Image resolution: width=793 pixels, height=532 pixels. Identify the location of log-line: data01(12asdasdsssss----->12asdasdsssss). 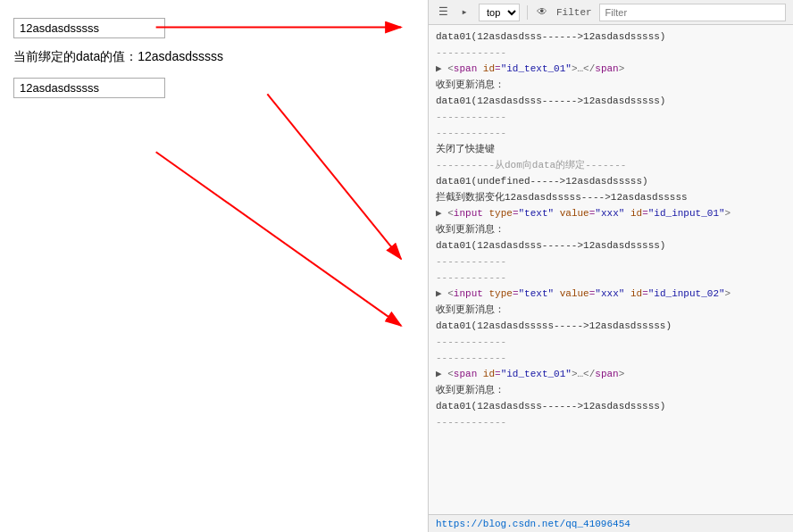
(611, 326).